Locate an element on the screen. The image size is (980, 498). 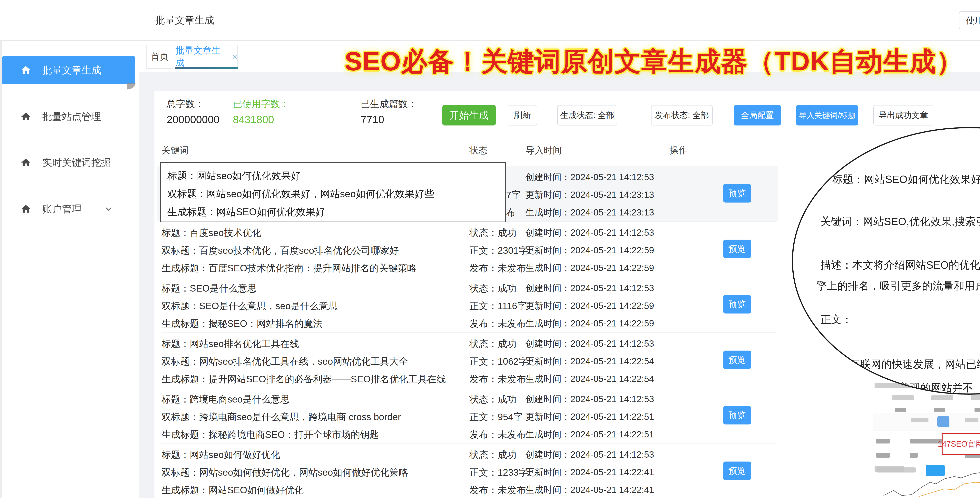
start-generate-button: 开始生成 is located at coordinates (469, 115).